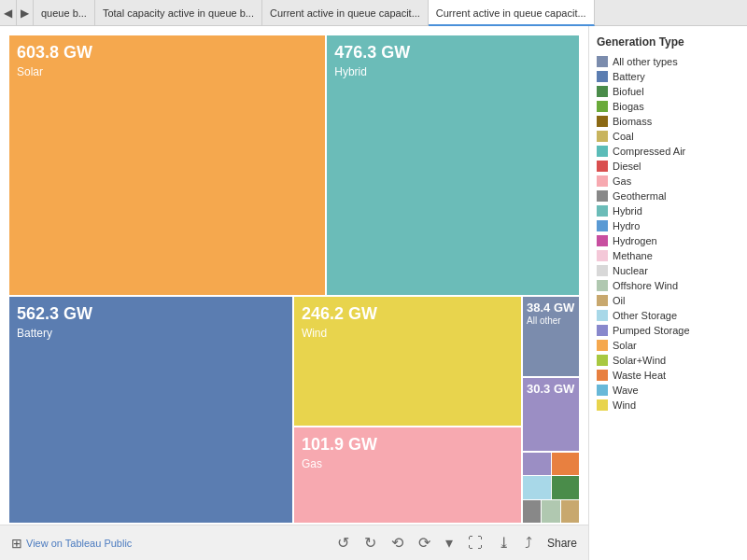 This screenshot has width=747, height=560. What do you see at coordinates (551, 414) in the screenshot?
I see `cell-30gw: 30.3 GW` at bounding box center [551, 414].